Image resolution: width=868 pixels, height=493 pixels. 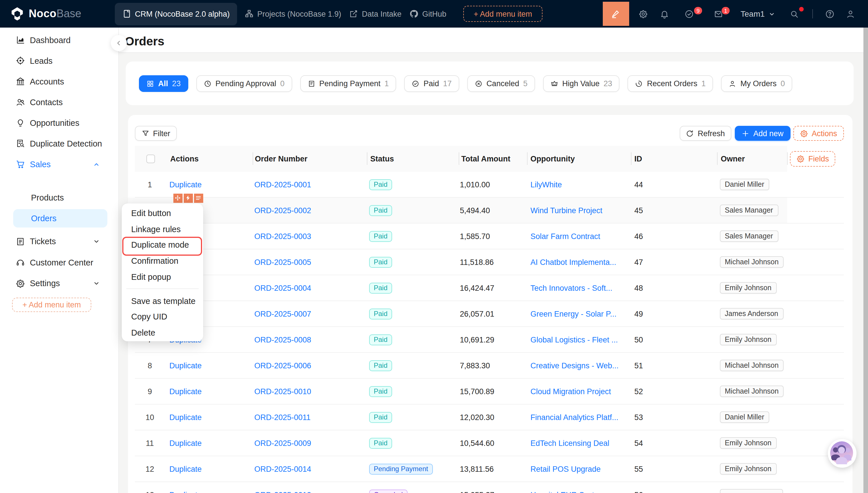 What do you see at coordinates (60, 61) in the screenshot?
I see `sidebar-item-leads: Leads` at bounding box center [60, 61].